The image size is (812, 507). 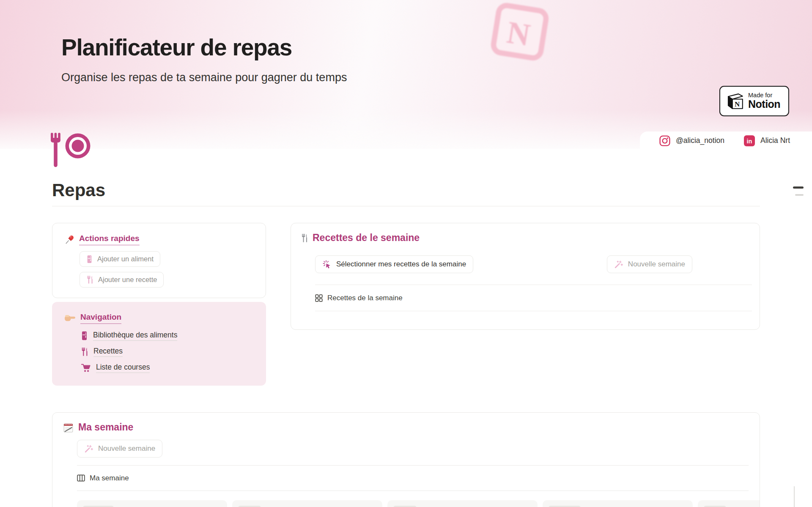 I want to click on nav-label-recipes: Recettes, so click(x=108, y=352).